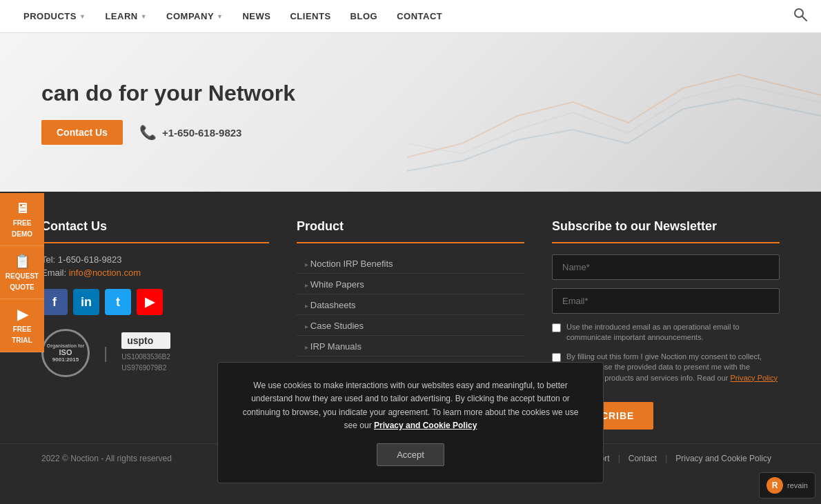 The width and height of the screenshot is (821, 504). What do you see at coordinates (22, 273) in the screenshot?
I see `side-buttons-panel: 🖥 FREE DEMO 📋 REQUEST QUOTE ▶ FREE TRIAL` at bounding box center [22, 273].